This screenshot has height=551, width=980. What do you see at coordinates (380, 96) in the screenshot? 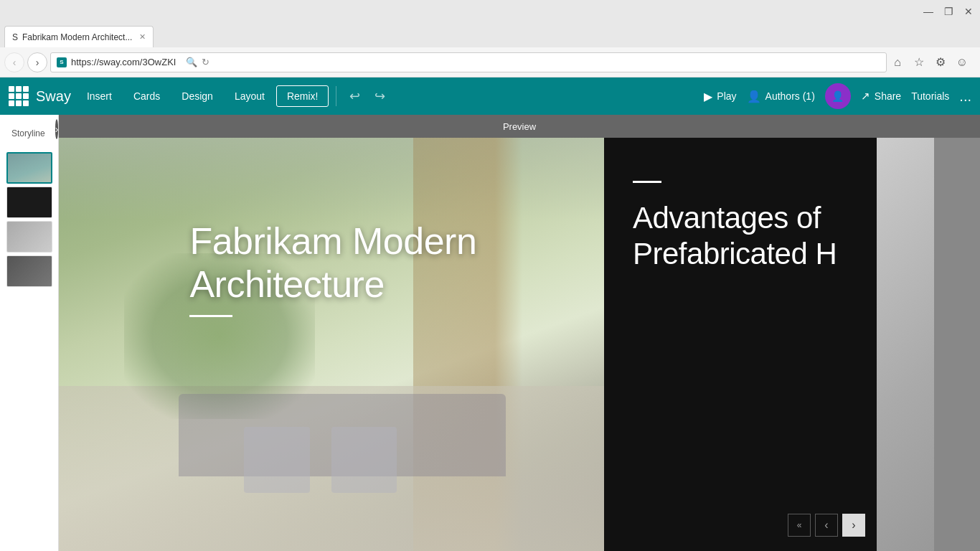
I see `redo-button: ↪` at bounding box center [380, 96].